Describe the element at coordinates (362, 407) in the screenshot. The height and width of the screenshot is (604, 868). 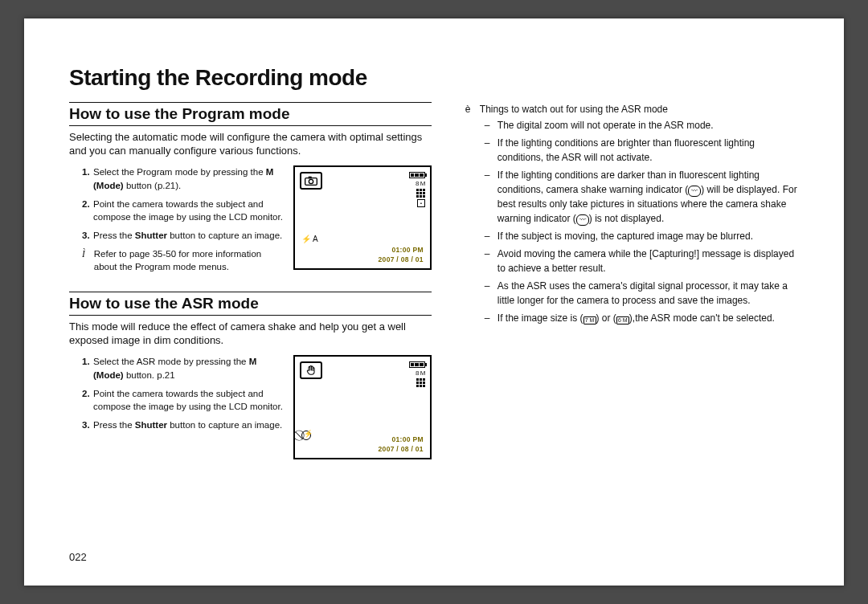
I see `asr-lcd: 8 M ⚡⃠ 01:00 PM 2007 / 08 / 01` at that location.